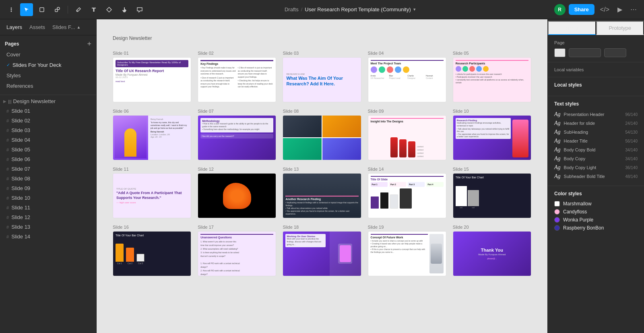 This screenshot has height=333, width=644. What do you see at coordinates (48, 101) in the screenshot?
I see `layer-group-design-newsletter: ▶ ||| Design Newsletter` at bounding box center [48, 101].